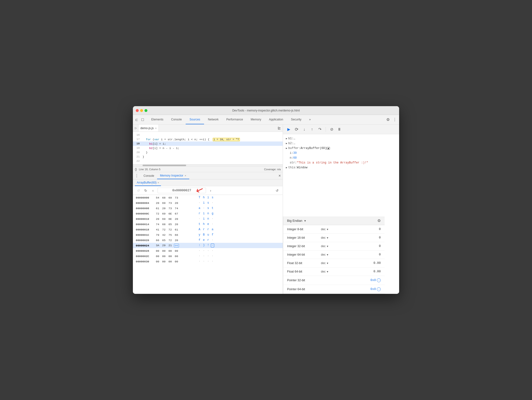  What do you see at coordinates (388, 120) in the screenshot?
I see `settings-icon: ⚙` at bounding box center [388, 120].